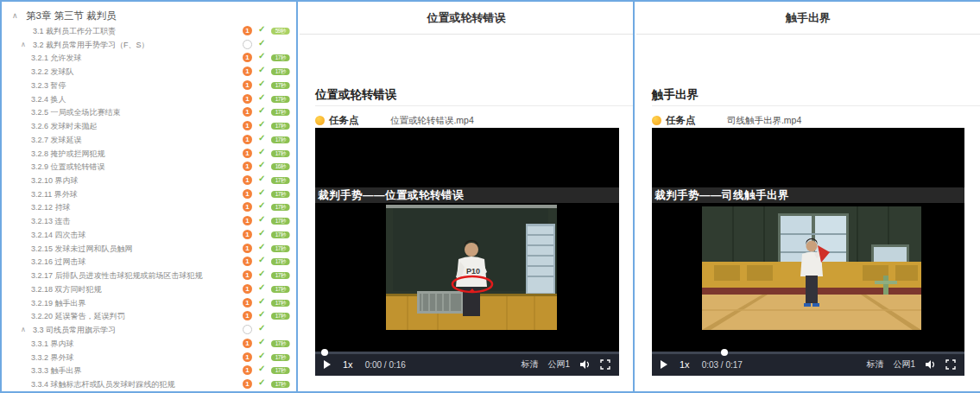  I want to click on video-controls: 1x 0:03 / 0:17 标清 公网1, so click(808, 364).